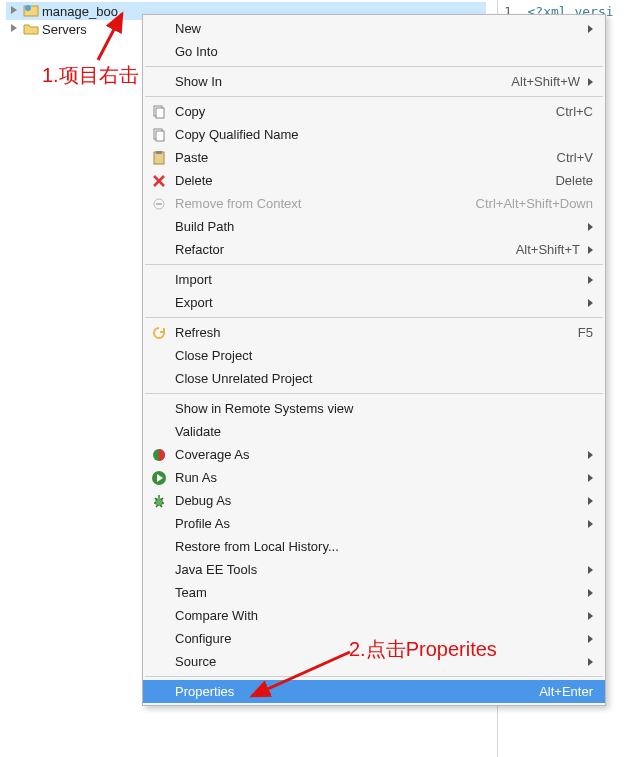 This screenshot has width=629, height=757. What do you see at coordinates (264, 408) in the screenshot?
I see `menu-item-label: Show in Remote Systems view` at bounding box center [264, 408].